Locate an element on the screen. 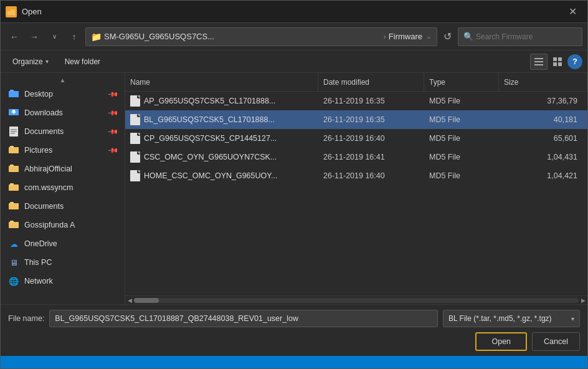  organize-dropdown-arrow: ▾ is located at coordinates (47, 61).